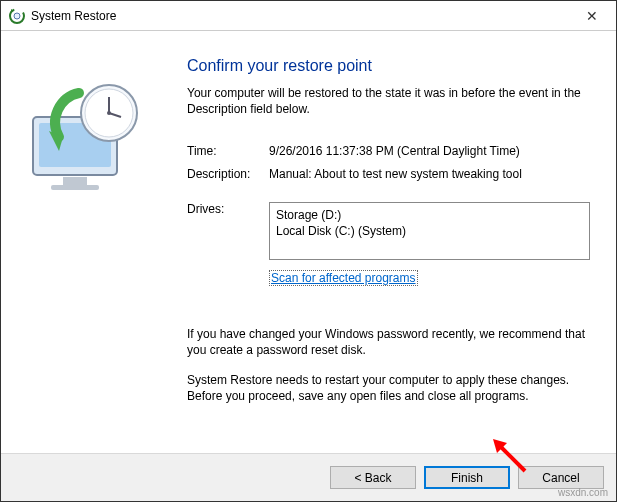 Image resolution: width=617 pixels, height=502 pixels. I want to click on system-restore-icon, so click(17, 16).